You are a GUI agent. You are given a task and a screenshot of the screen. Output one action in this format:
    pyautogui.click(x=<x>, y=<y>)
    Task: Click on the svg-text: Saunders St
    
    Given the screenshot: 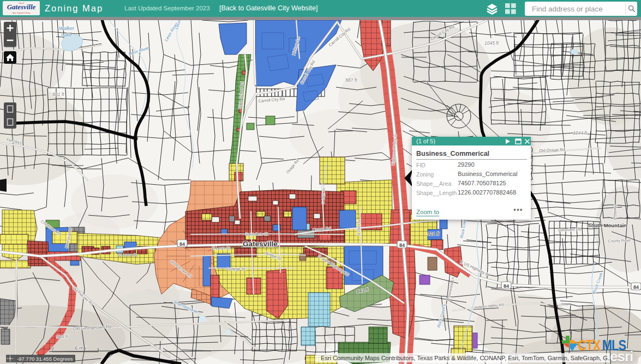 What is the action you would take?
    pyautogui.click(x=256, y=234)
    